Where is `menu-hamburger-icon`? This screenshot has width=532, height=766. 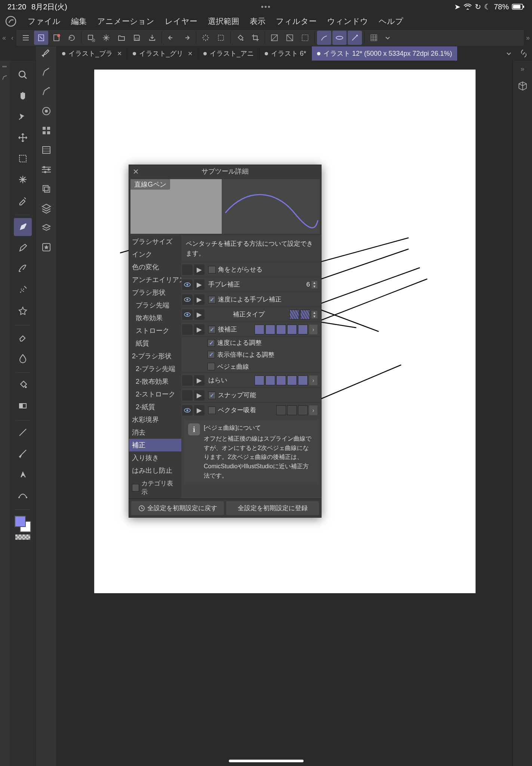
menu-hamburger-icon is located at coordinates (26, 38).